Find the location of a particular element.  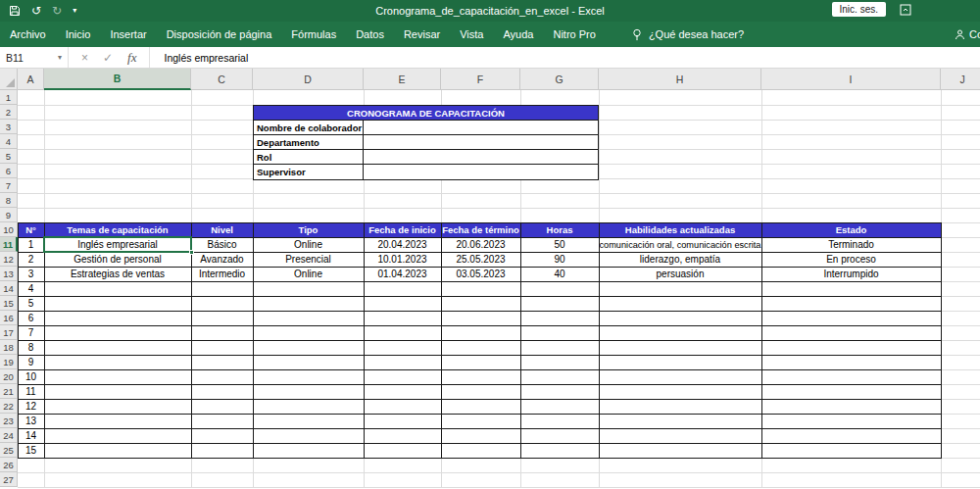

cell-C12: Avanzado is located at coordinates (221, 259).